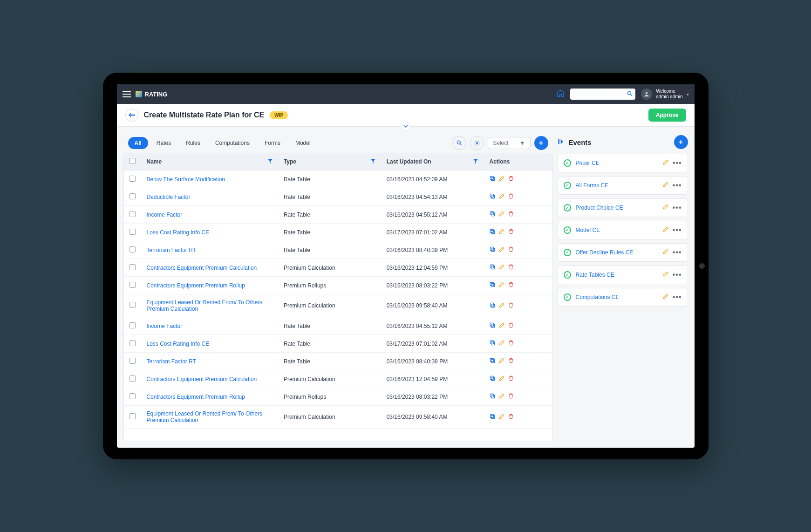  What do you see at coordinates (600, 94) in the screenshot?
I see `global-search-input` at bounding box center [600, 94].